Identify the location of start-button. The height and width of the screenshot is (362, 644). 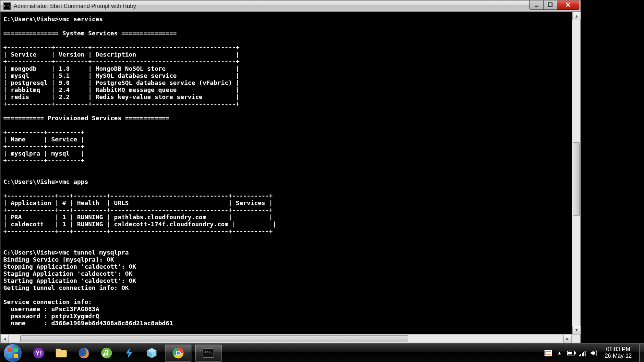
(13, 353).